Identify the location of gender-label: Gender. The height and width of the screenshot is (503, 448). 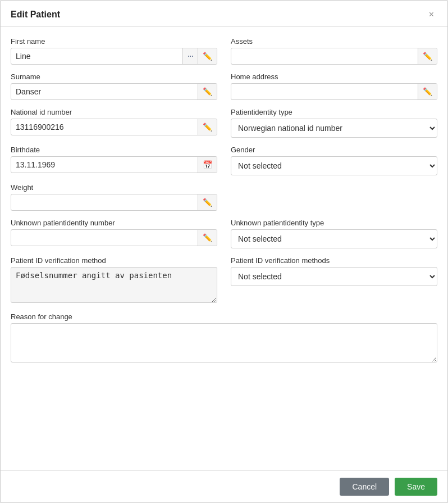
(334, 149).